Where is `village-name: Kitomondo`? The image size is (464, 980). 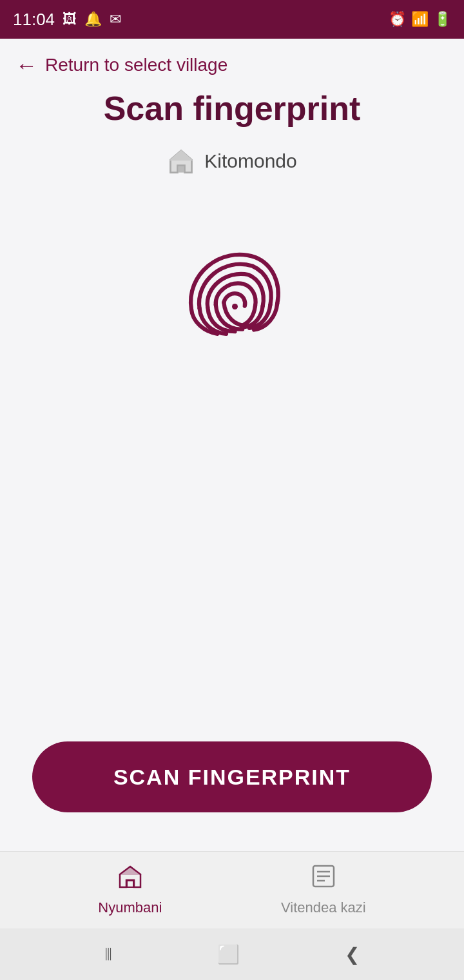 village-name: Kitomondo is located at coordinates (250, 161).